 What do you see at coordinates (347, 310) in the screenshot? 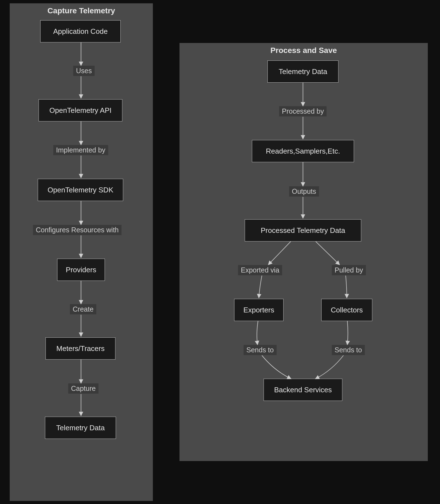
I see `node-collectors: Collectors` at bounding box center [347, 310].